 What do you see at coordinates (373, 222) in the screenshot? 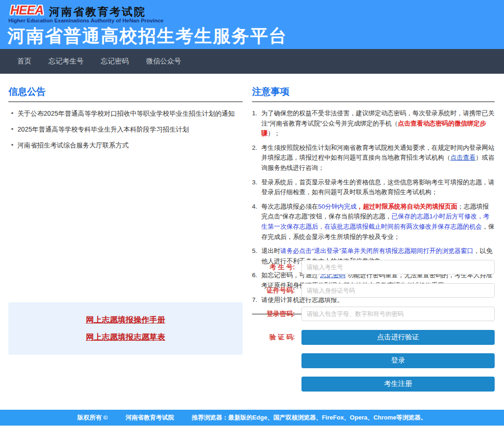
I see `note-item-4: 4.每次志愿填报必须在50分钟内完成，超过时限系统将自动关闭填报页面；志愿填报完…` at bounding box center [373, 222].